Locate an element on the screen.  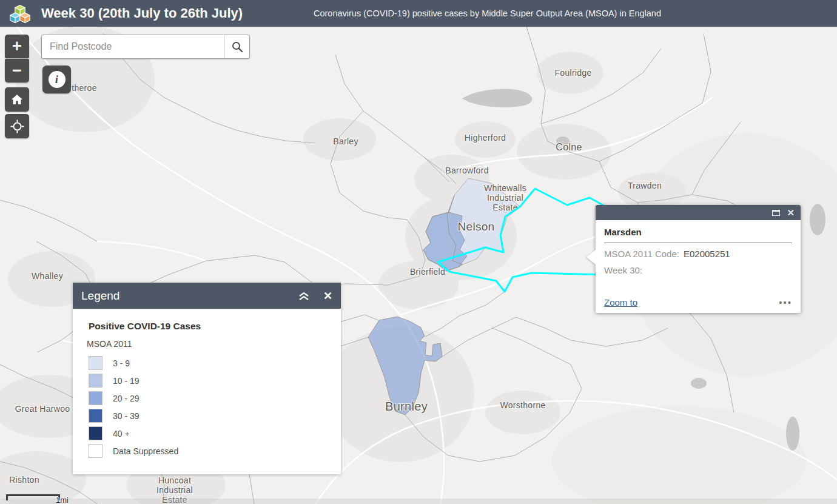
search-icon is located at coordinates (237, 47).